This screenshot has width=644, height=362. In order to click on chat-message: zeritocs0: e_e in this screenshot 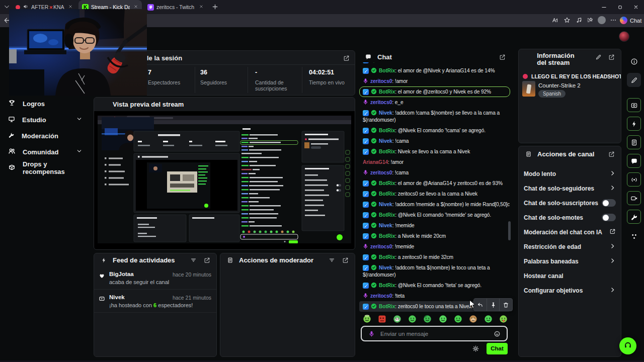, I will do `click(435, 103)`.